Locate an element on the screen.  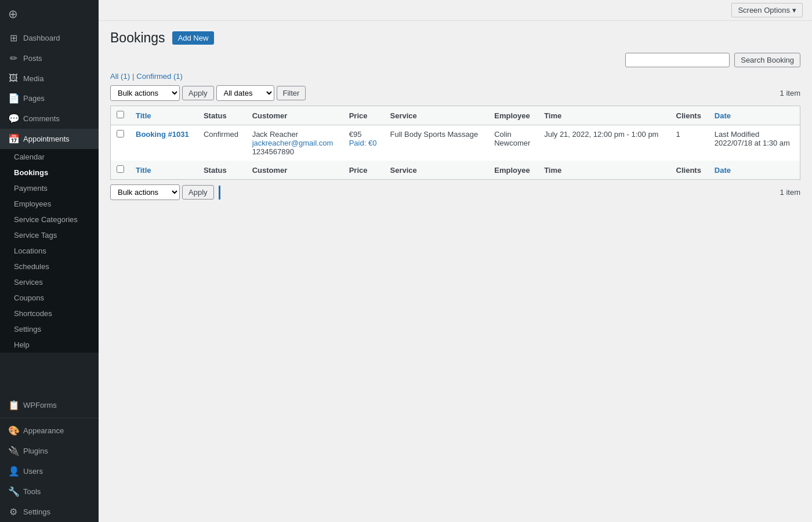
col-footer-customer: Customer is located at coordinates (295, 171).